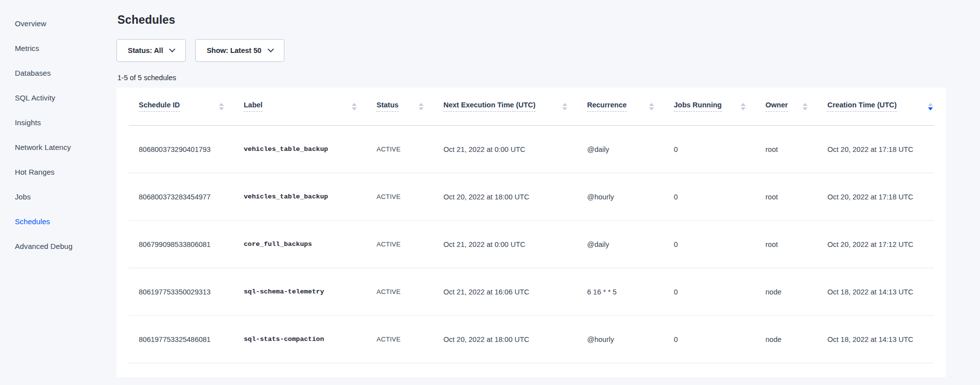 The image size is (980, 385). What do you see at coordinates (862, 106) in the screenshot?
I see `column-label: Creation Time (UTC)` at bounding box center [862, 106].